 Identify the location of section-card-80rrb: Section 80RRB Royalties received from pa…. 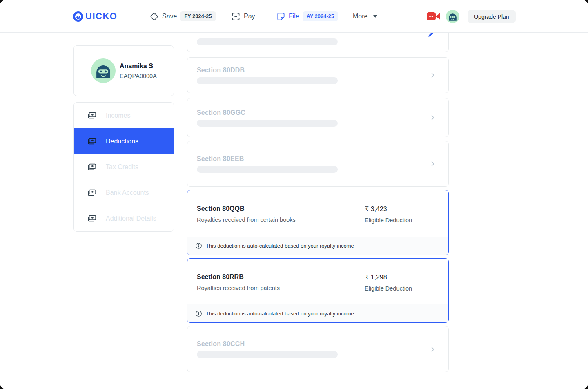
(318, 291).